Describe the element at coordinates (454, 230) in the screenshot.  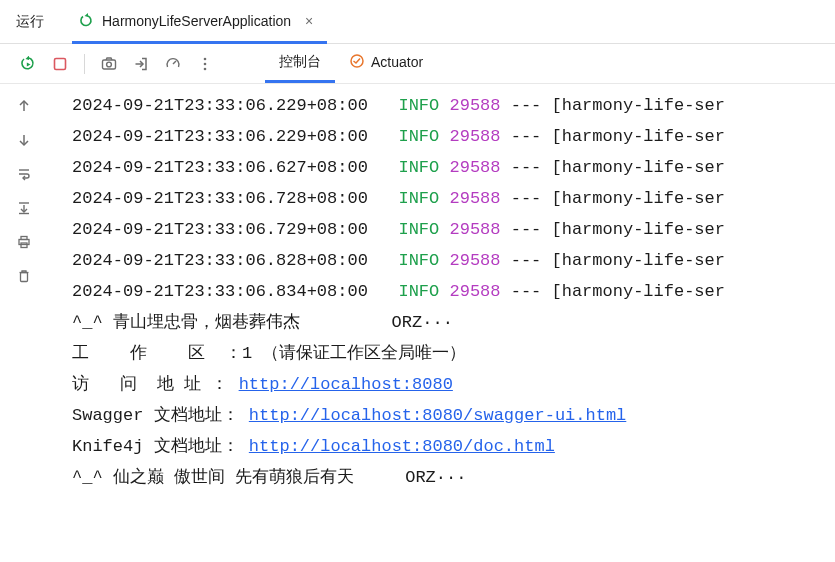
I see `log-line: 2024-09-21T23:33:06.729+08:00 INFO 29588…` at that location.